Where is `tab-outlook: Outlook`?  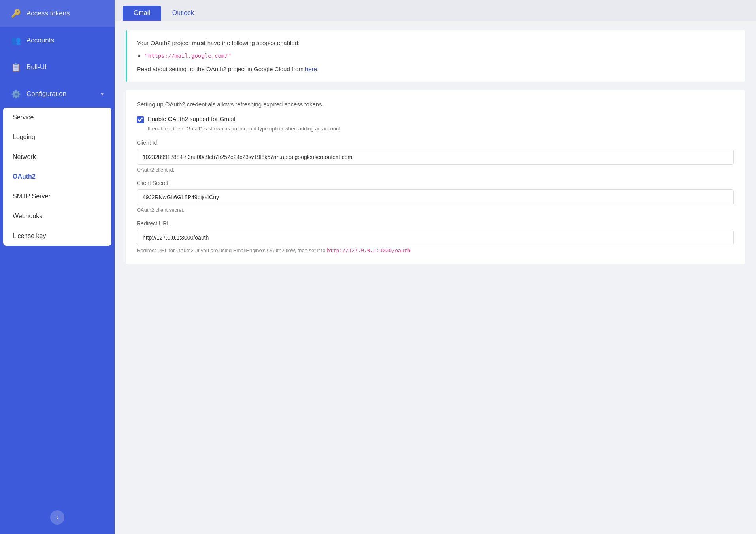
tab-outlook: Outlook is located at coordinates (183, 13).